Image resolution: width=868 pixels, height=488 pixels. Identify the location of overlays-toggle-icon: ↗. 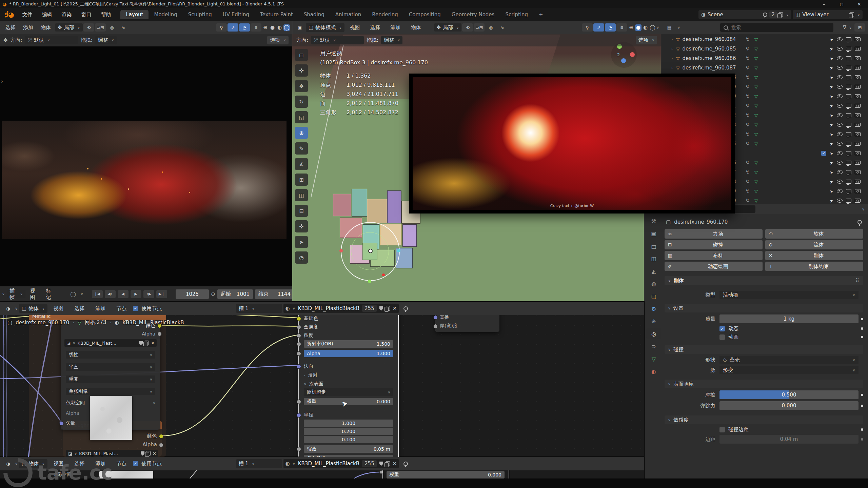
(599, 27).